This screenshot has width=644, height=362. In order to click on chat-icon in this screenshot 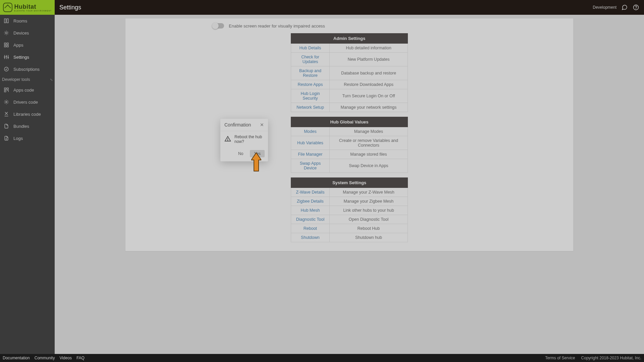, I will do `click(625, 7)`.